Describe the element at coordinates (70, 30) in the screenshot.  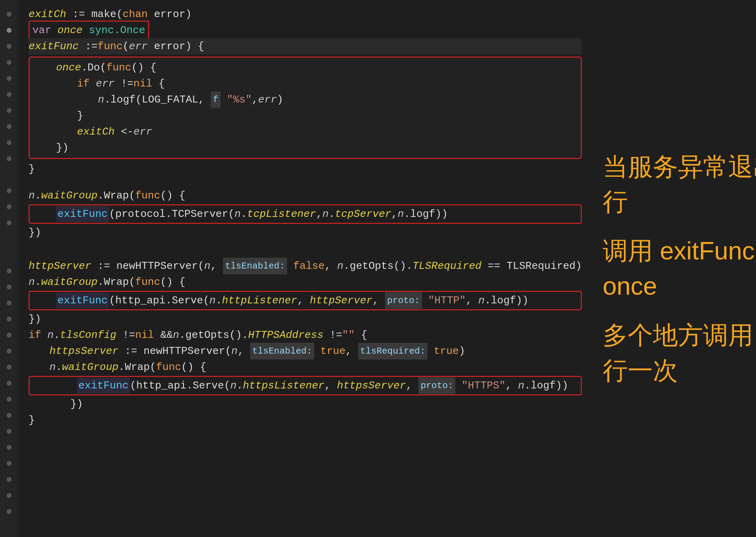
I see `code-token: once` at that location.